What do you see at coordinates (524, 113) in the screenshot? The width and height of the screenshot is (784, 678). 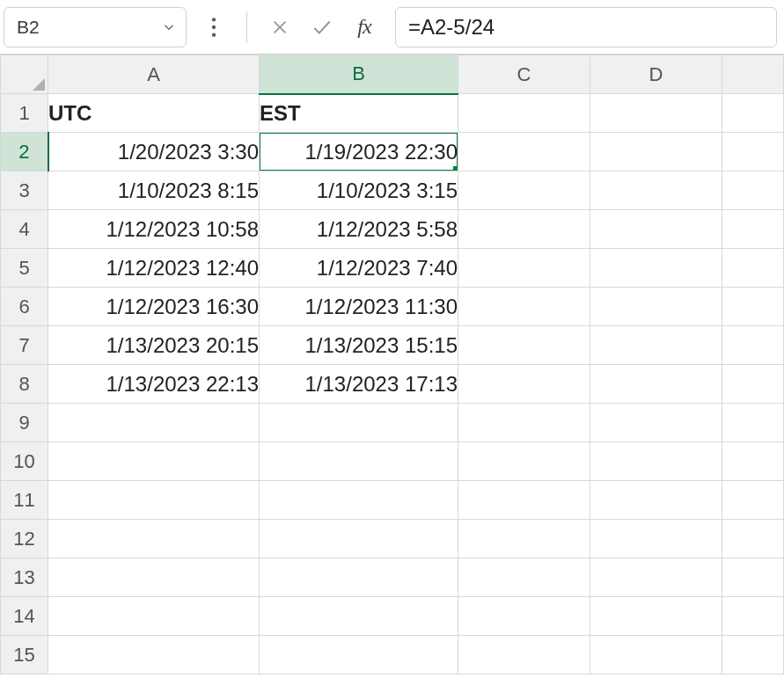 I see `cell-C1` at bounding box center [524, 113].